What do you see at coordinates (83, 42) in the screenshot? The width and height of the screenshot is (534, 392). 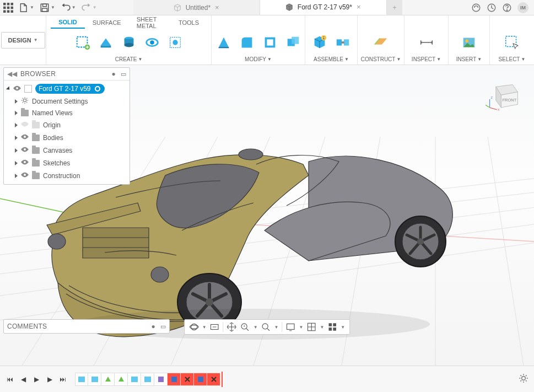 I see `new-sketch-icon` at bounding box center [83, 42].